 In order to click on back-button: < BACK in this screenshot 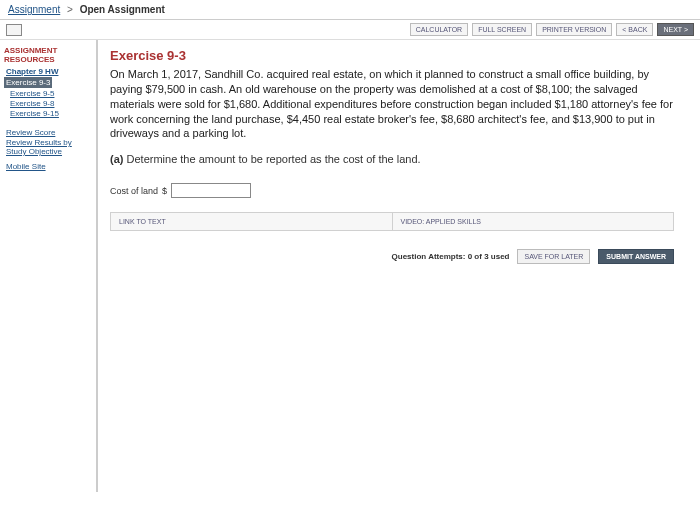, I will do `click(634, 30)`.